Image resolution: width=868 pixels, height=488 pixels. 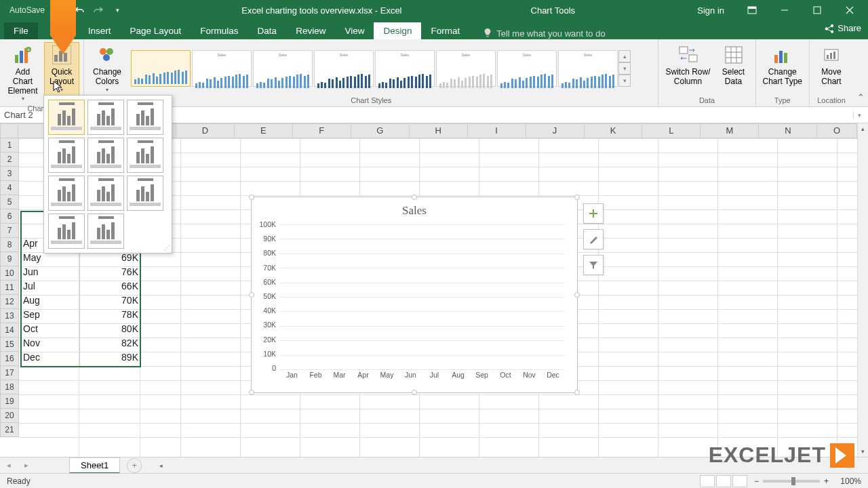 What do you see at coordinates (283, 68) in the screenshot?
I see `chart-style-3: Sales` at bounding box center [283, 68].